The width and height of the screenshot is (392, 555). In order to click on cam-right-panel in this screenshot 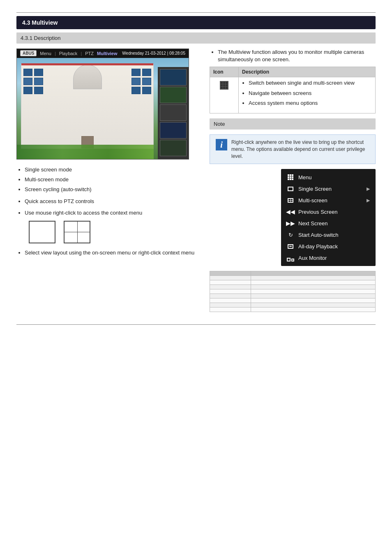, I will do `click(173, 113)`.